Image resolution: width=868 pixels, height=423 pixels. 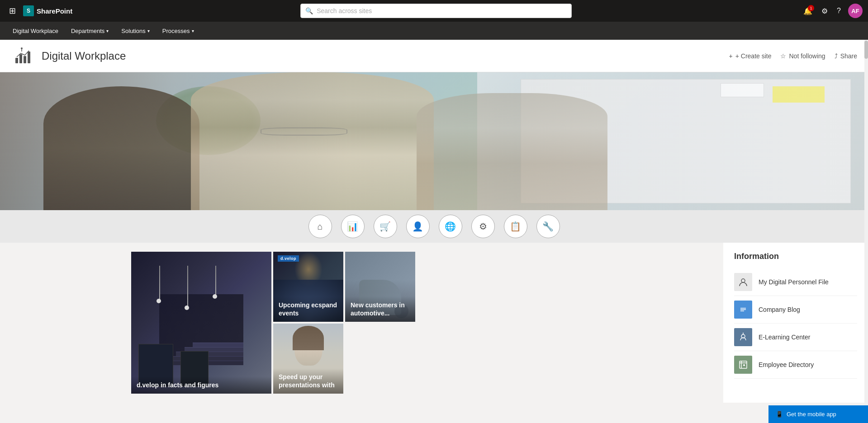 I want to click on settings-icon: ⚙, so click(x=825, y=11).